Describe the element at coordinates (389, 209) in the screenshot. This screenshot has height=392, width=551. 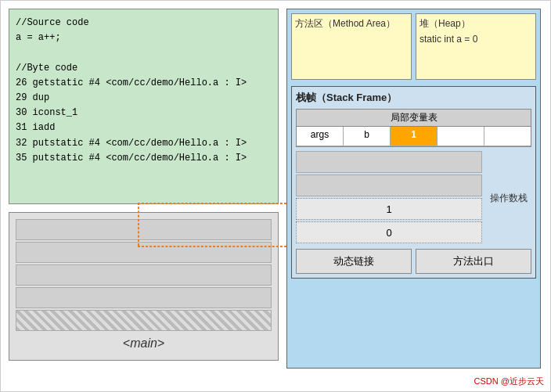
I see `op-cell-3: 1` at that location.